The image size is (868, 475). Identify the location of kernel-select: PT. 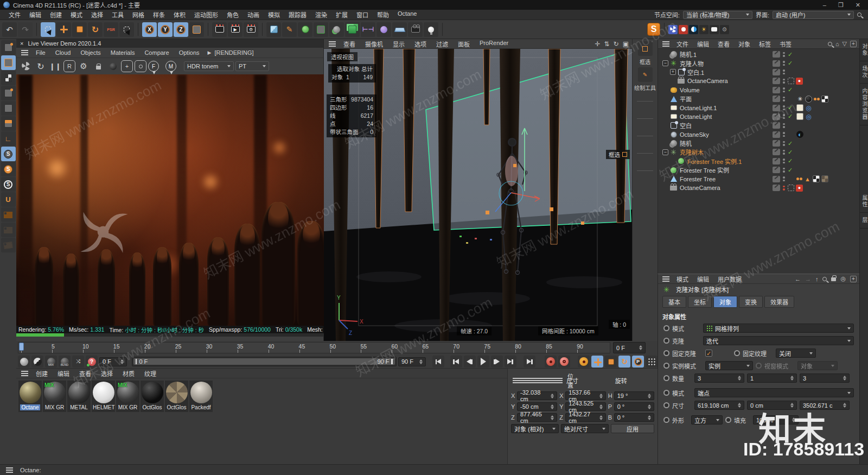
(252, 66).